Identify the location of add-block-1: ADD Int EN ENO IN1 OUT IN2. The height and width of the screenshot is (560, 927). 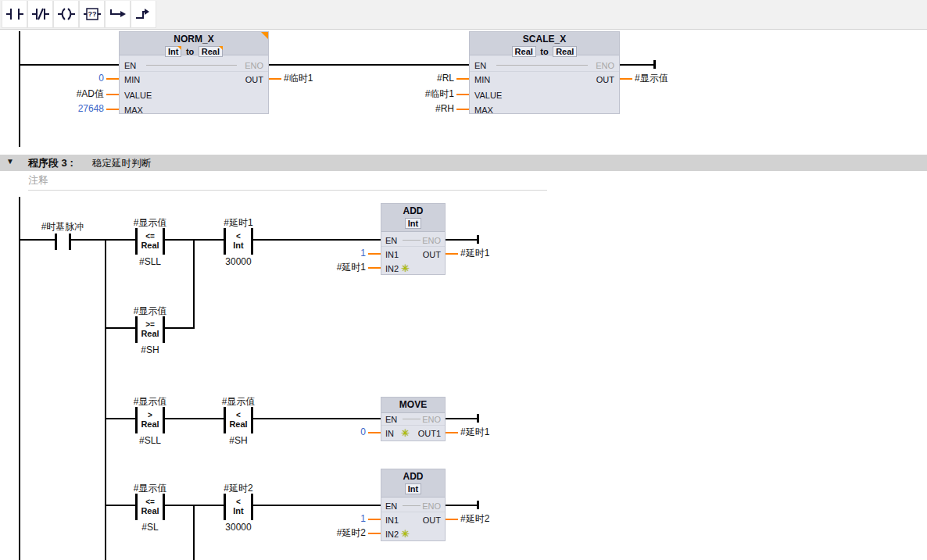
(413, 239).